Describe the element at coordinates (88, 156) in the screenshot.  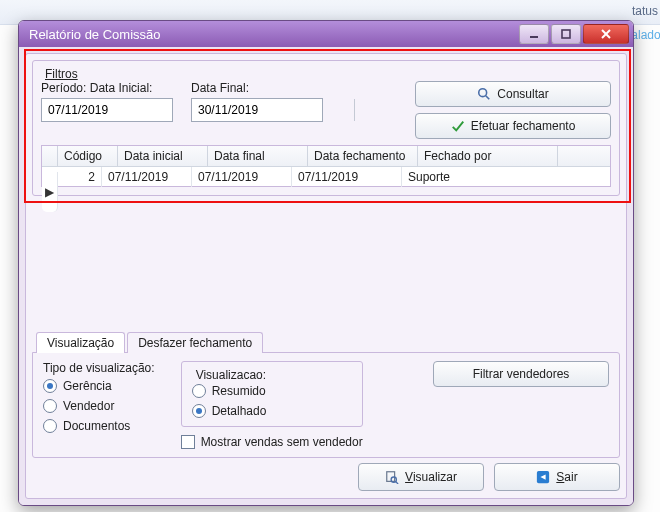
I see `col-codigo: Código` at that location.